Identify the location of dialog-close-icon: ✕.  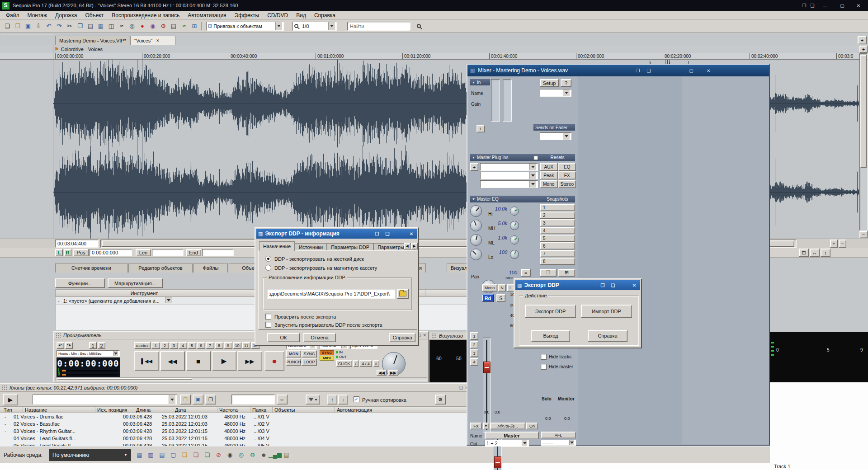
(411, 234).